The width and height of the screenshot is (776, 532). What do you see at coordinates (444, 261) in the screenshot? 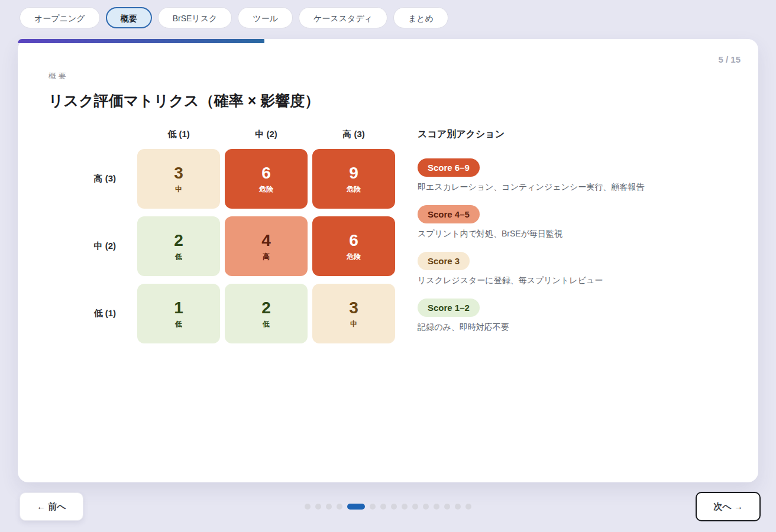
I see `score-badge: Score 3` at bounding box center [444, 261].